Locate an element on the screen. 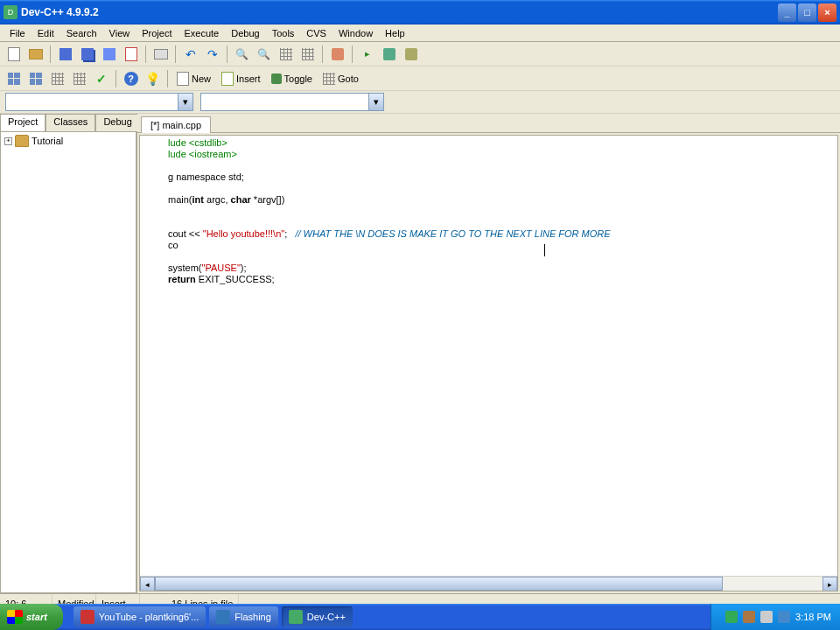  youtube-icon is located at coordinates (88, 617).